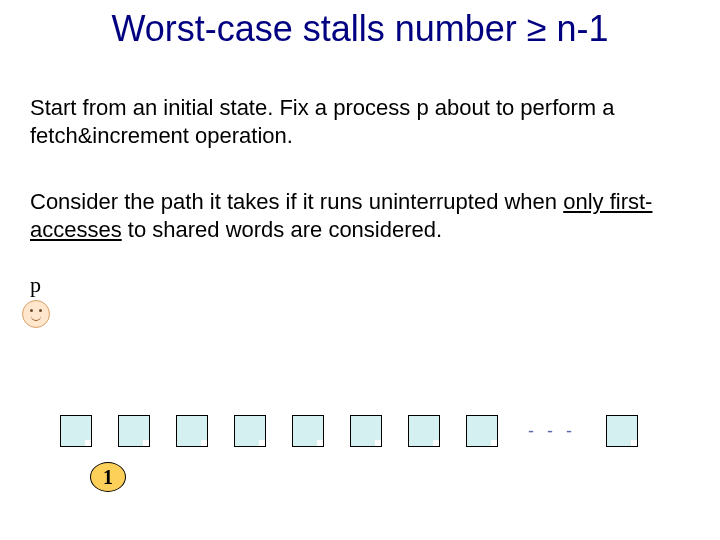 Image resolution: width=720 pixels, height=540 pixels. What do you see at coordinates (296, 202) in the screenshot?
I see `para2-text-a: Consider the path it takes if it runs un…` at bounding box center [296, 202].